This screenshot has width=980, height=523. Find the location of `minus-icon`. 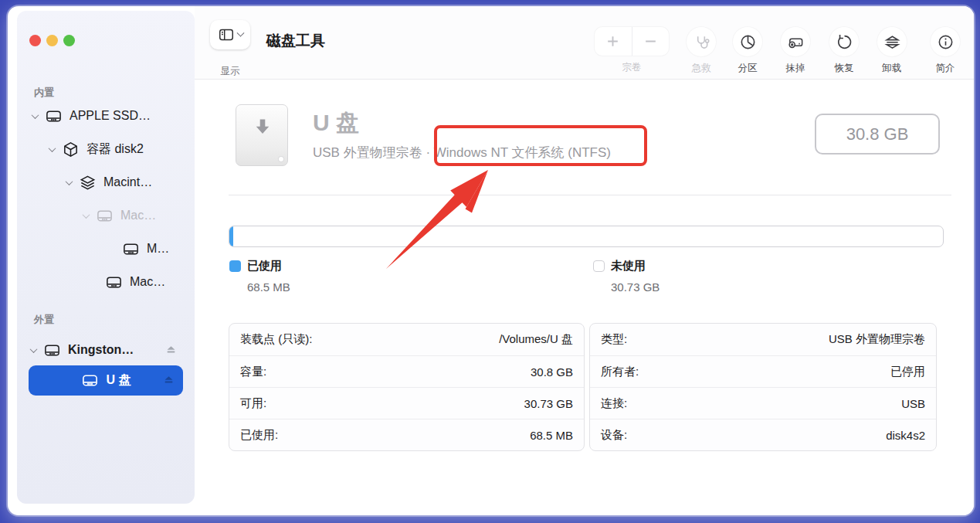

minus-icon is located at coordinates (650, 42).